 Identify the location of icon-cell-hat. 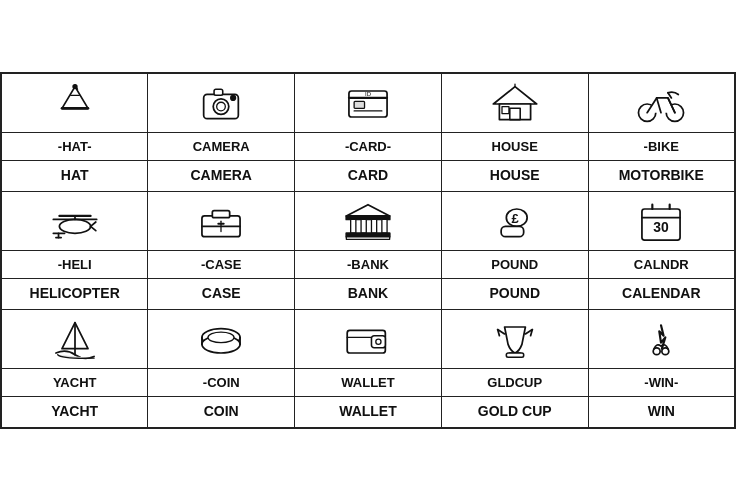
(74, 103).